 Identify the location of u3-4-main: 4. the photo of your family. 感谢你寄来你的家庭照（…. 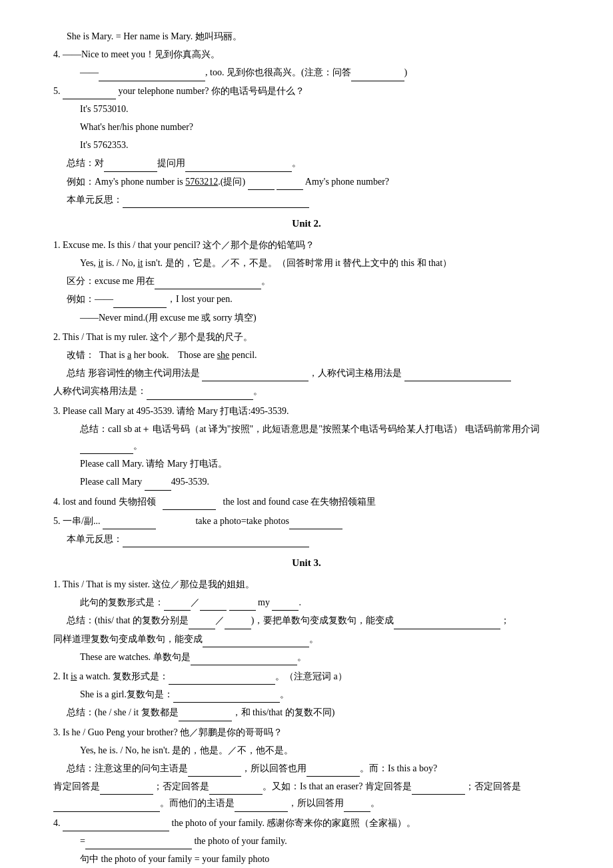
(306, 823).